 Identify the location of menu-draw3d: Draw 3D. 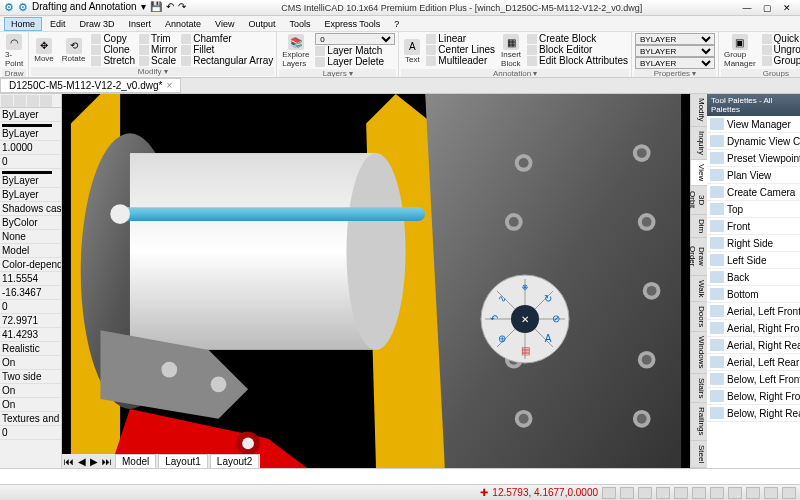
(98, 24).